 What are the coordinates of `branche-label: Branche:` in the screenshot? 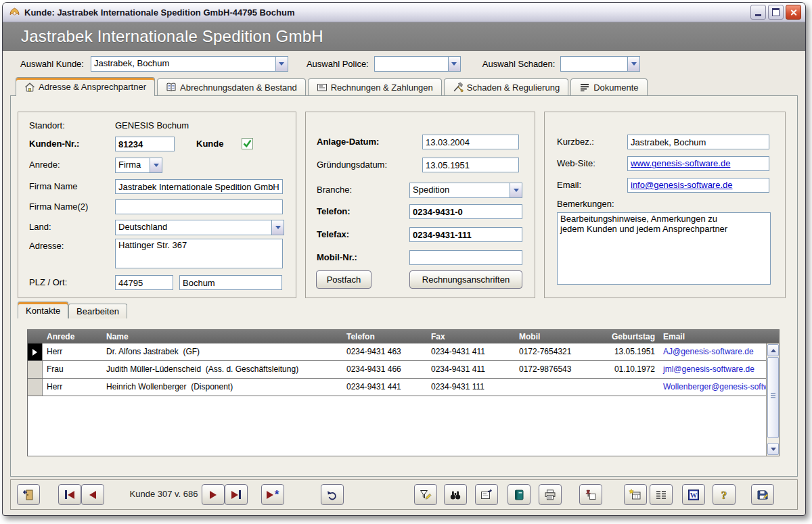 It's located at (334, 189).